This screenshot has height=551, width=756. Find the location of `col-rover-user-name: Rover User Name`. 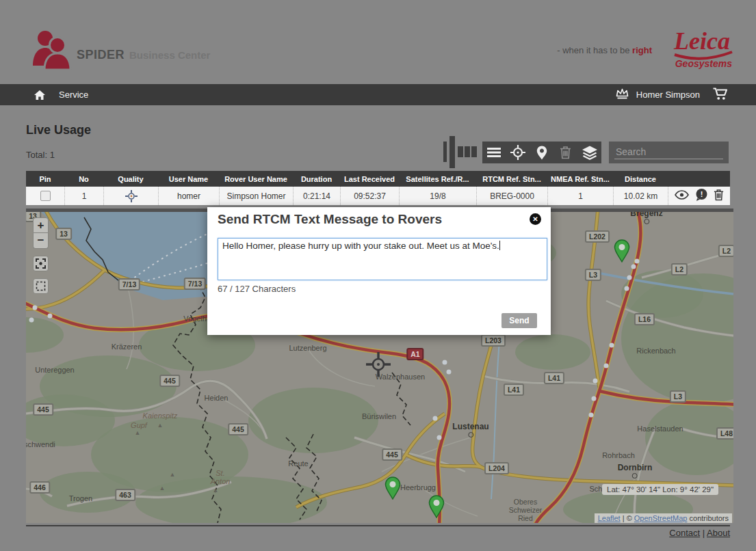

col-rover-user-name: Rover User Name is located at coordinates (256, 179).